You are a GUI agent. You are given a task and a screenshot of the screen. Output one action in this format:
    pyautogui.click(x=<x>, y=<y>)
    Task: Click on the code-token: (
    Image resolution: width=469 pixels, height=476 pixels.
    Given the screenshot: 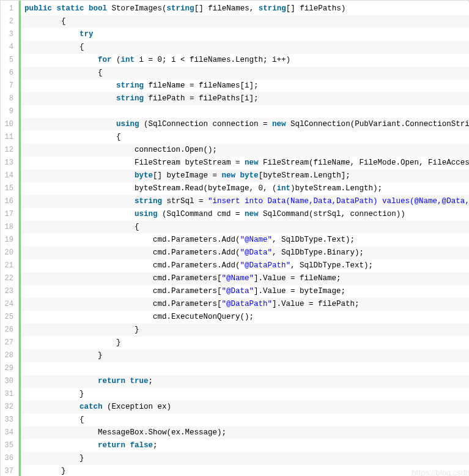 What is the action you would take?
    pyautogui.click(x=116, y=60)
    